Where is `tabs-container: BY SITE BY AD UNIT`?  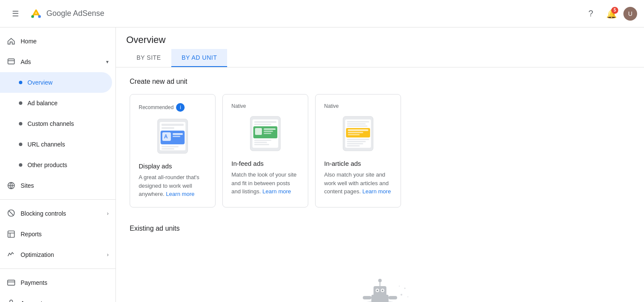 tabs-container: BY SITE BY AD UNIT is located at coordinates (380, 58).